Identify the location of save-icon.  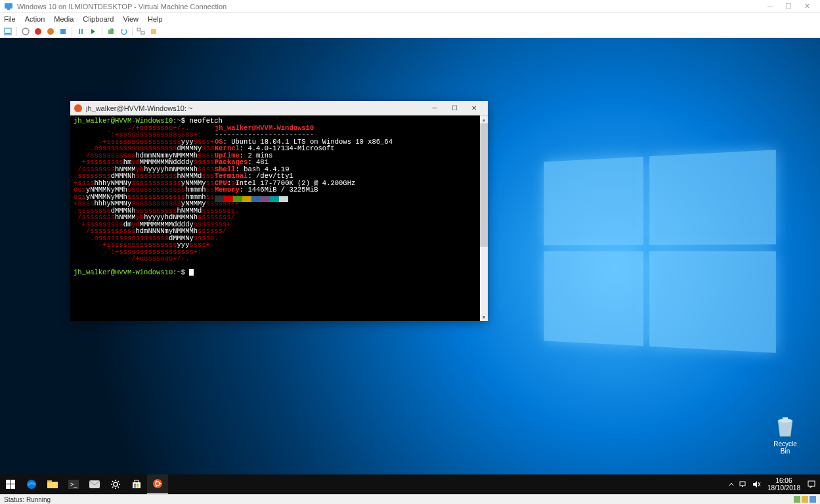
(63, 32).